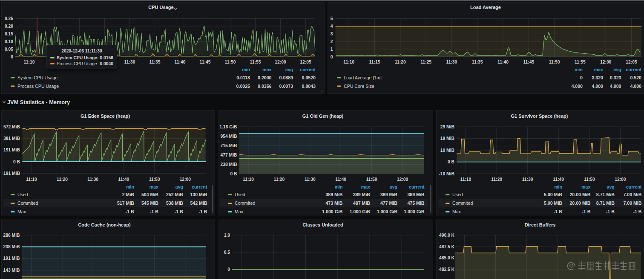  Describe the element at coordinates (451, 162) in the screenshot. I see `svg-text: 0 B` at that location.